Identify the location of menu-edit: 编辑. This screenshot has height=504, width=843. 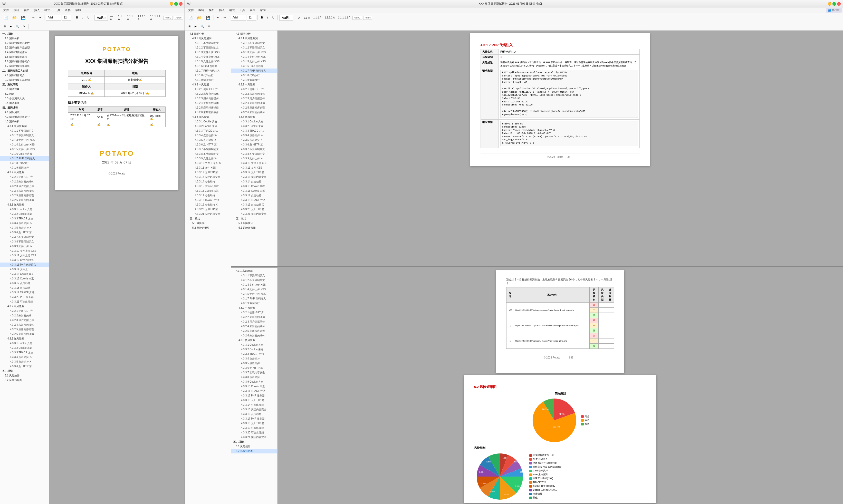
(16, 10).